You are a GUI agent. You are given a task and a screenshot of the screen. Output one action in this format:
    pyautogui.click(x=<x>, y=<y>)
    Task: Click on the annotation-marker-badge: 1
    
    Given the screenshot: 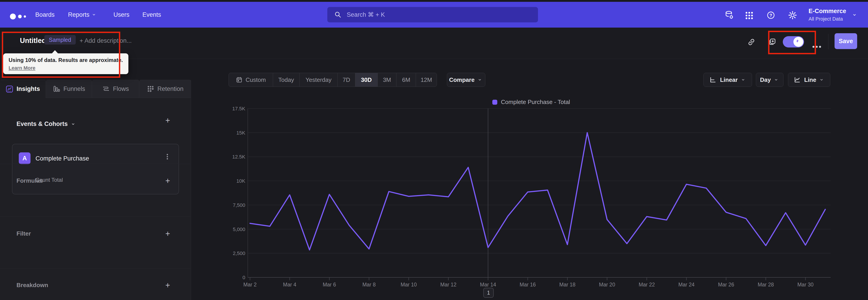 What is the action you would take?
    pyautogui.click(x=489, y=293)
    